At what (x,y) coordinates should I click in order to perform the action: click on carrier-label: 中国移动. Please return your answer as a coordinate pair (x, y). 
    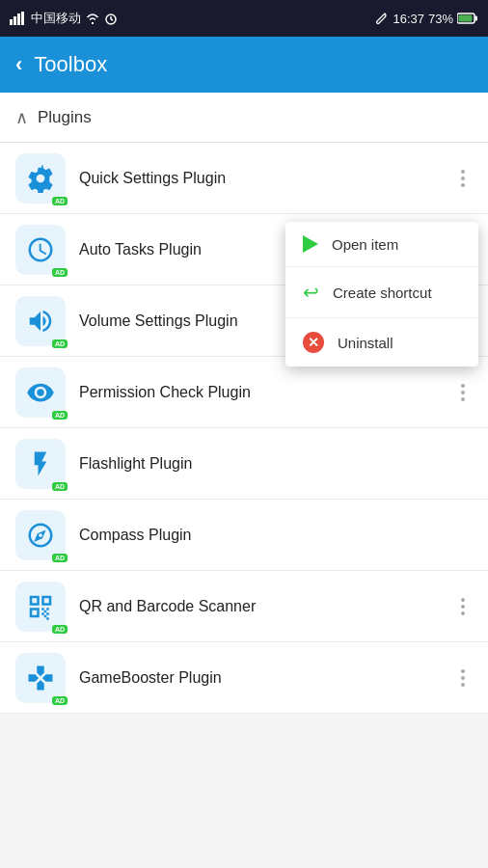
    Looking at the image, I should click on (56, 18).